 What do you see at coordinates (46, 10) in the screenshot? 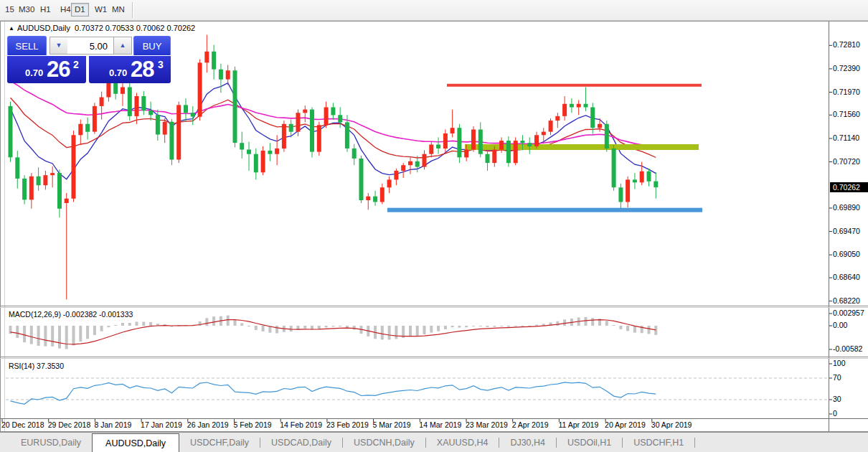
I see `timeframe-button-h1: H1` at bounding box center [46, 10].